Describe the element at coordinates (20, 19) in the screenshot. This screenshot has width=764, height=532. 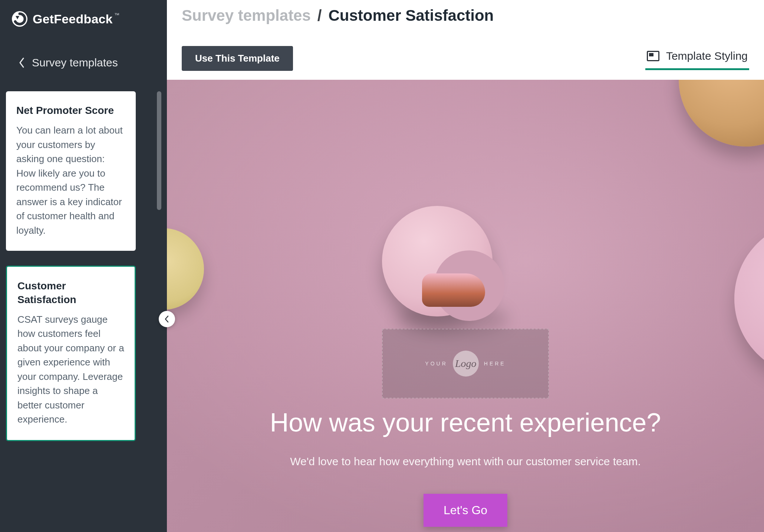
I see `brand-mark-icon` at that location.